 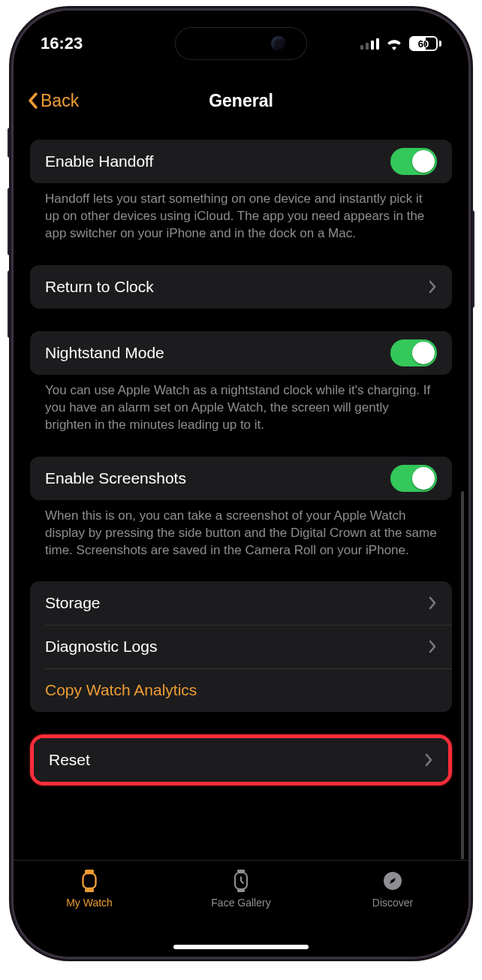 What do you see at coordinates (241, 603) in the screenshot?
I see `storage-row: Storage` at bounding box center [241, 603].